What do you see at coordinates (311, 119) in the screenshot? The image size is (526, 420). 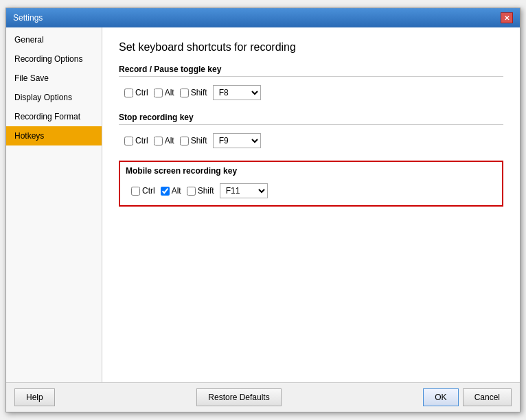 I see `stop-header: Stop recording key` at bounding box center [311, 119].